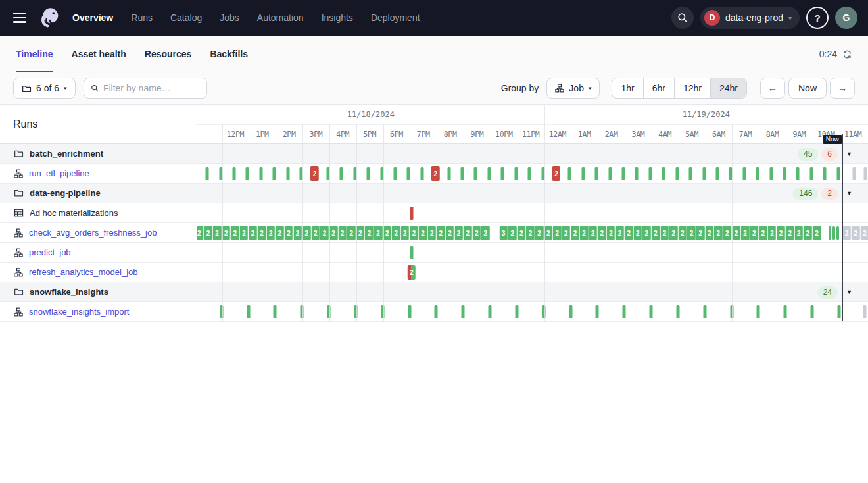 Image resolution: width=868 pixels, height=483 pixels. What do you see at coordinates (83, 272) in the screenshot?
I see `job-name-link: refresh_analytics_model_job` at bounding box center [83, 272].